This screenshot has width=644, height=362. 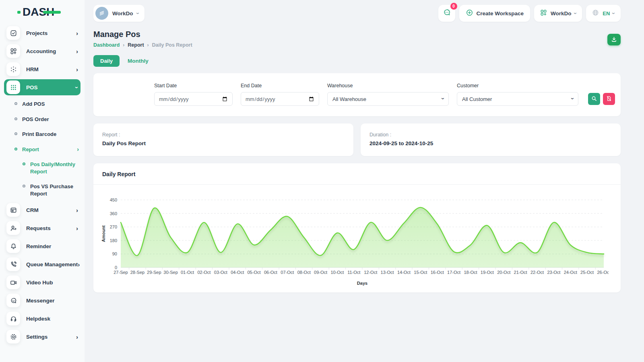 What do you see at coordinates (614, 39) in the screenshot?
I see `download-report-button` at bounding box center [614, 39].